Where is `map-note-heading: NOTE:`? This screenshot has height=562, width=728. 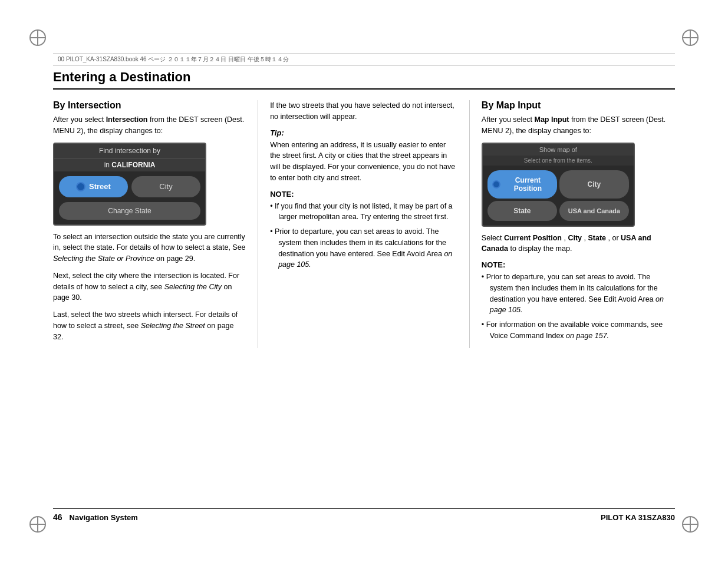 map-note-heading: NOTE: is located at coordinates (578, 265).